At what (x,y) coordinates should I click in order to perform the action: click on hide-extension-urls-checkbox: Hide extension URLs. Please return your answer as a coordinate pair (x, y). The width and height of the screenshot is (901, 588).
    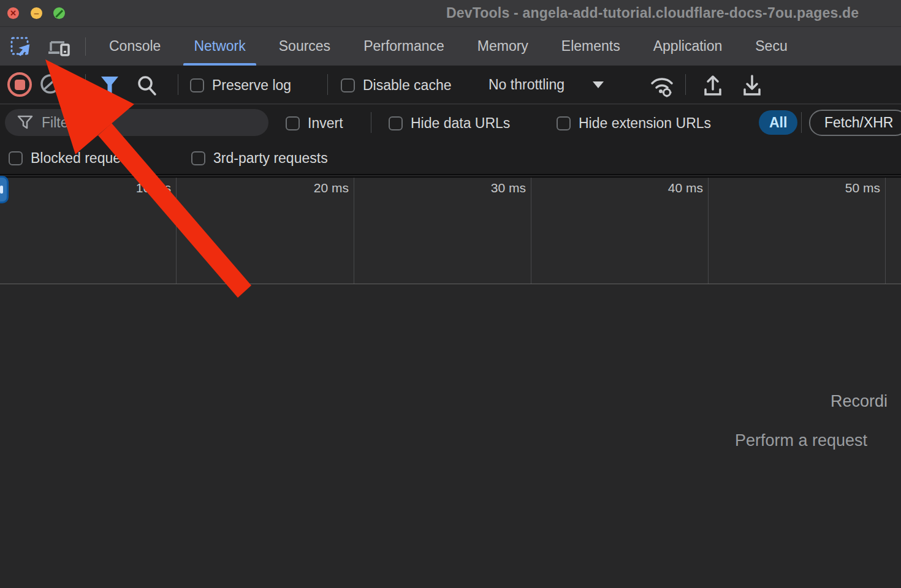
    Looking at the image, I should click on (634, 124).